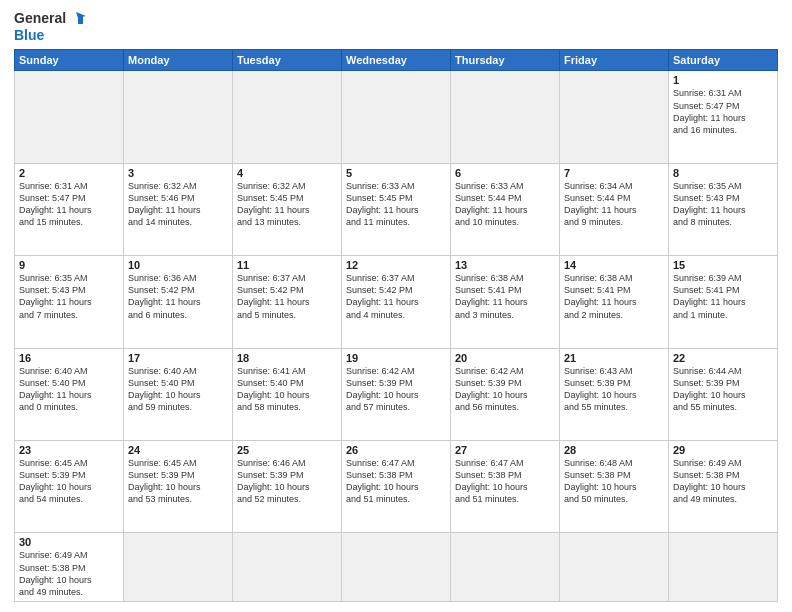 Image resolution: width=792 pixels, height=612 pixels. I want to click on calendar-day-cell: 24Sunrise: 6:45 AM Sunset: 5:39 PM Dayli…, so click(178, 487).